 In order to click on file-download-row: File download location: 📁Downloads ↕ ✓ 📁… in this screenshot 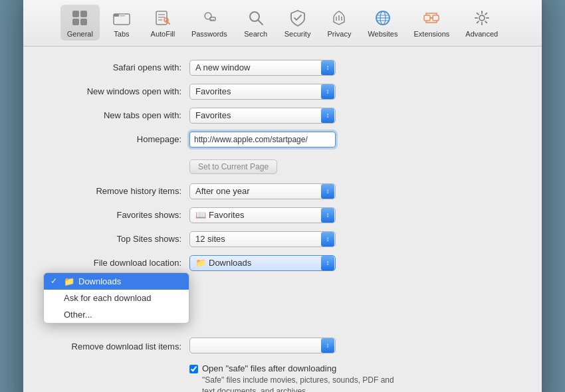, I will do `click(282, 263)`.